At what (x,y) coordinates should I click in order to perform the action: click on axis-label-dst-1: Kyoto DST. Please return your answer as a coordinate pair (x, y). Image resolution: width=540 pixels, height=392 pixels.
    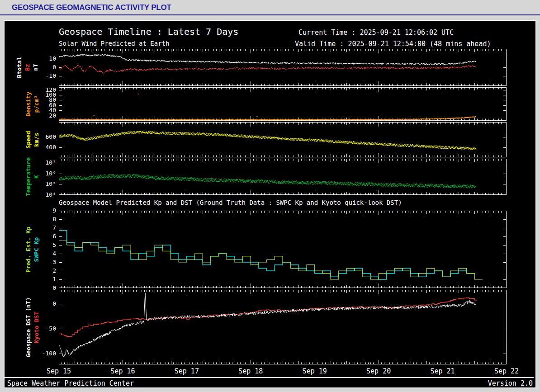
    Looking at the image, I should click on (36, 327).